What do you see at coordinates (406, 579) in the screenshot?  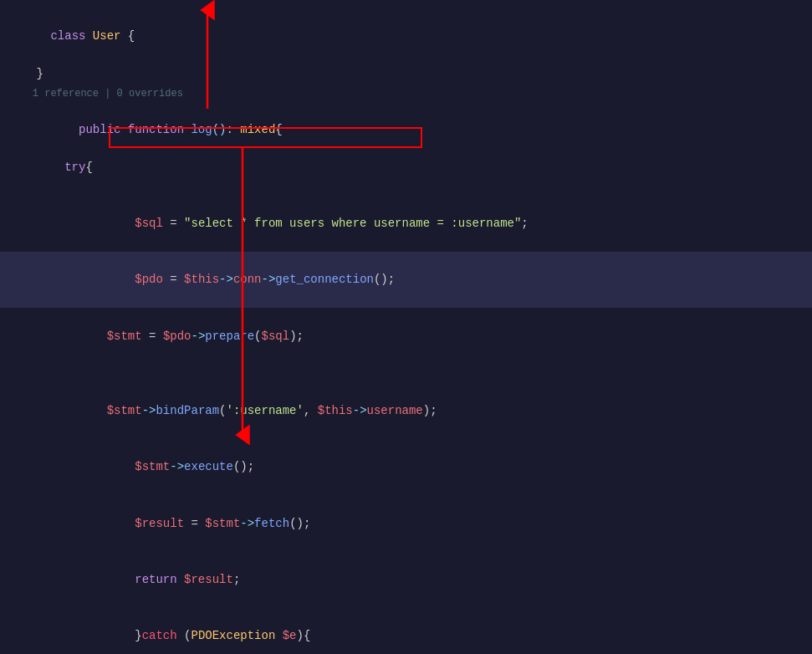 I see `code-line-return: return $result;` at bounding box center [406, 579].